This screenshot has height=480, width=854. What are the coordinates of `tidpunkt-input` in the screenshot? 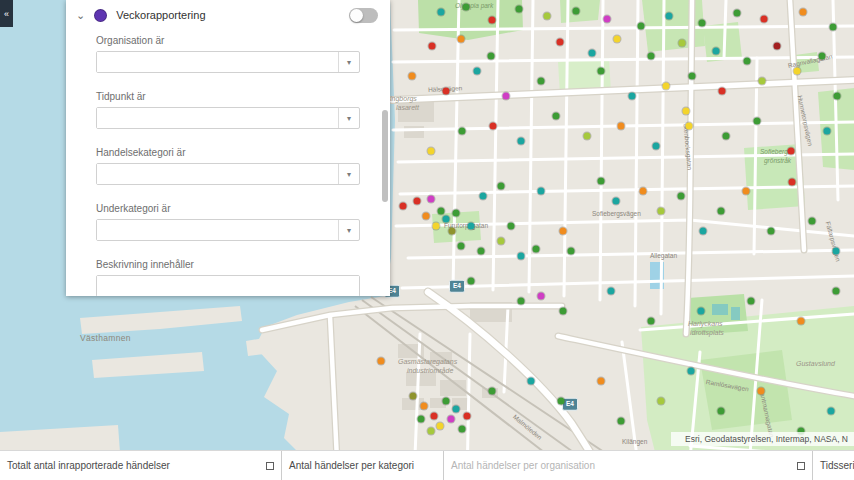 It's located at (218, 118).